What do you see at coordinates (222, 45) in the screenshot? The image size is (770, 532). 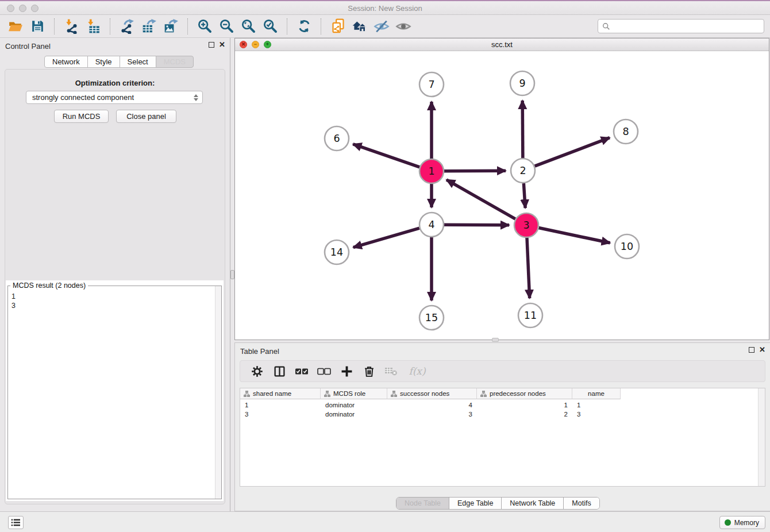 I see `close-panel-icon: ✕` at bounding box center [222, 45].